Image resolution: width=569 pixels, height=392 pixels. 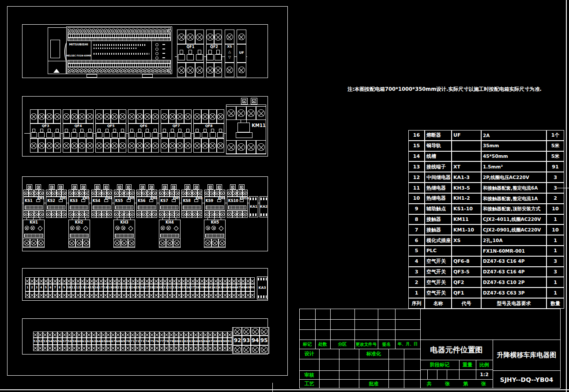 What do you see at coordinates (555, 146) in the screenshot?
I see `parts-table-cell: 5米` at bounding box center [555, 146].